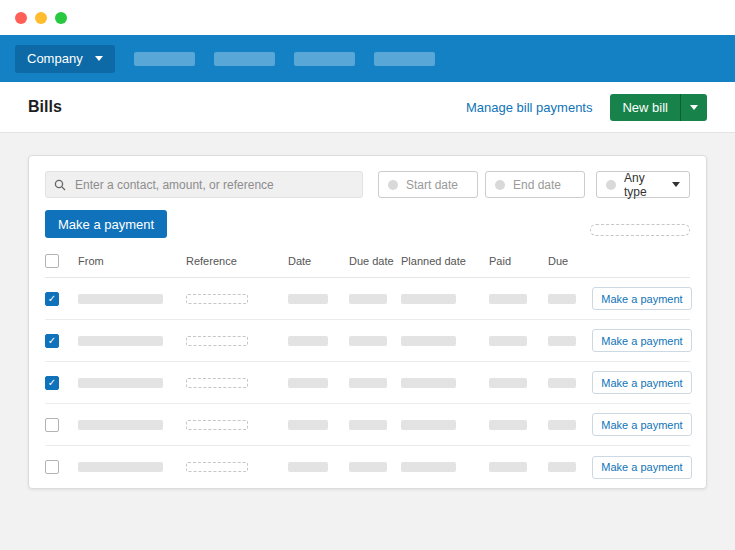 The width and height of the screenshot is (735, 550). Describe the element at coordinates (428, 184) in the screenshot. I see `start-date-input: Start date` at that location.